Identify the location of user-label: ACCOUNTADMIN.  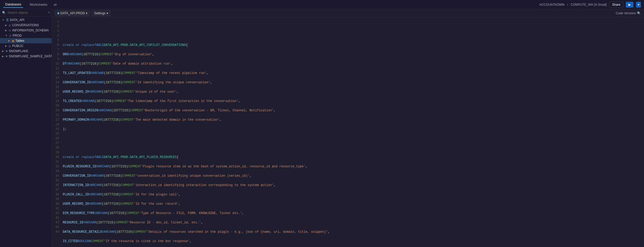
(552, 5).